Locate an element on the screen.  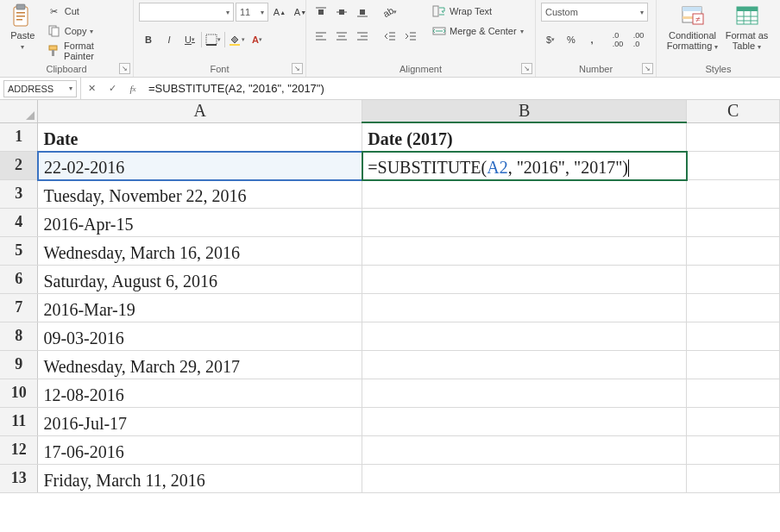
cell-B10 is located at coordinates (525, 393).